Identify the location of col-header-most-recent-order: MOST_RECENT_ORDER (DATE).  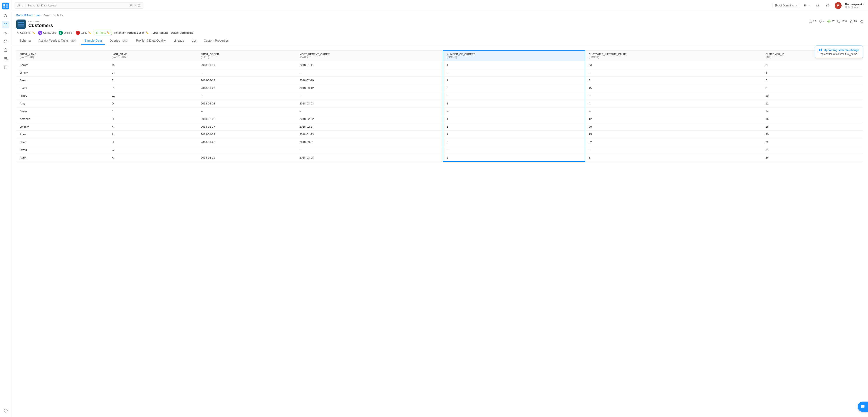
(369, 56).